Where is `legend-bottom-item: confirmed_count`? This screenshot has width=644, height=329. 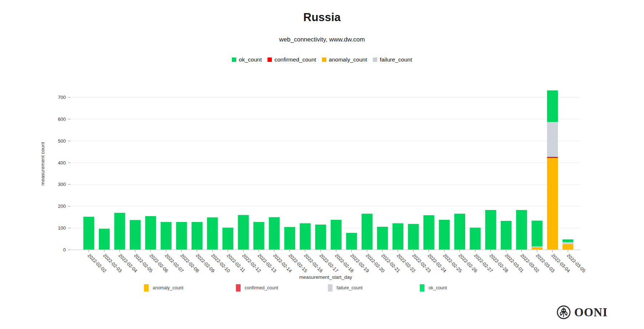 legend-bottom-item: confirmed_count is located at coordinates (257, 288).